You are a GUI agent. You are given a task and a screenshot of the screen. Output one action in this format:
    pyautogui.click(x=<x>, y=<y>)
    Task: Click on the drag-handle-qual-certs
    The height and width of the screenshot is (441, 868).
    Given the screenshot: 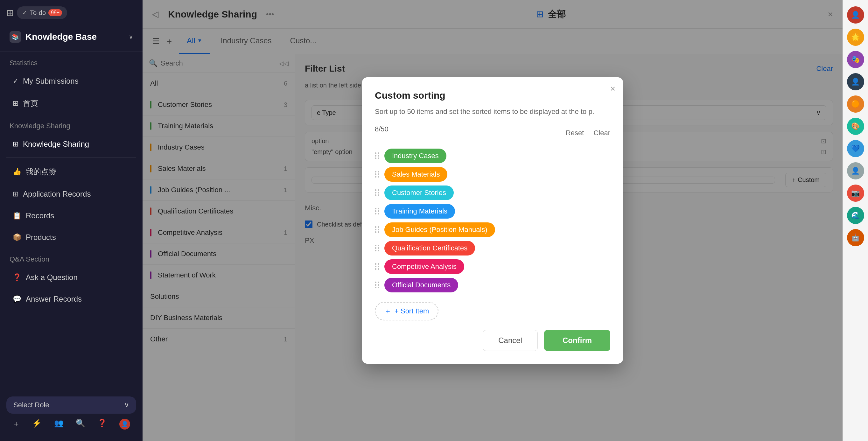 What is the action you would take?
    pyautogui.click(x=377, y=248)
    